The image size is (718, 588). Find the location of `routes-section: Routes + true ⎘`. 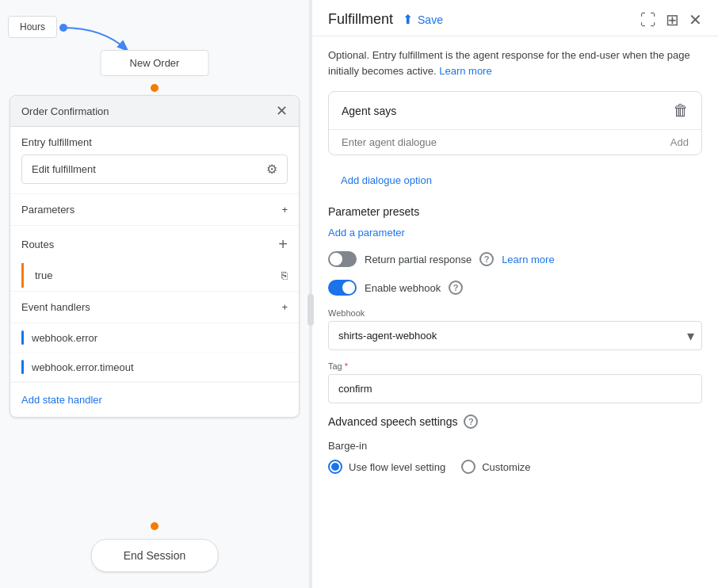

routes-section: Routes + true ⎘ is located at coordinates (155, 258).